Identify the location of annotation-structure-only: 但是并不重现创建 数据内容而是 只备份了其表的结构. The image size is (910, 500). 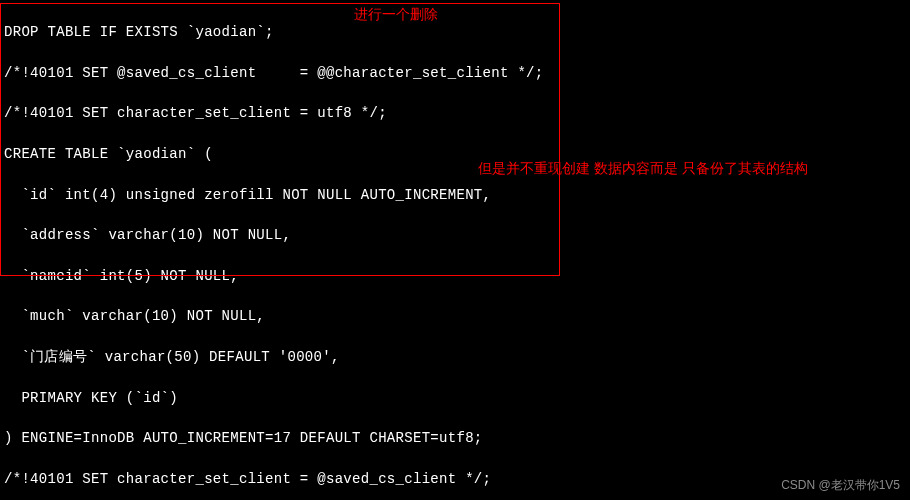
(643, 168).